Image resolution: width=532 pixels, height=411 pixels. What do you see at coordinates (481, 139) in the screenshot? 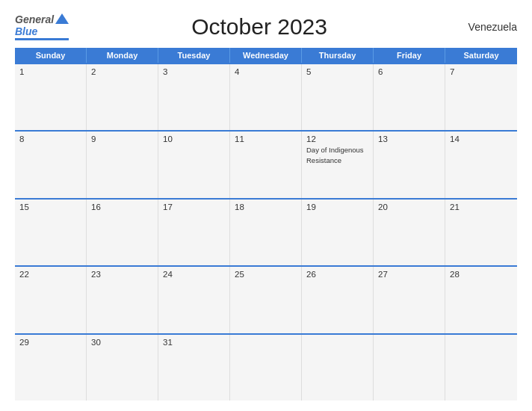
I see `day-number: 14` at bounding box center [481, 139].